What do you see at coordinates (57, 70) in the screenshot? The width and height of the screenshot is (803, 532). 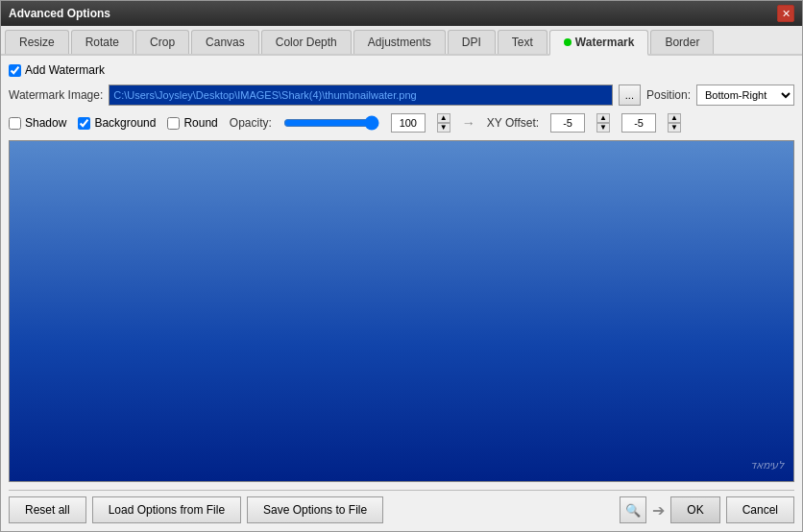 I see `add-watermark-checkbox-label: Add Watermark` at bounding box center [57, 70].